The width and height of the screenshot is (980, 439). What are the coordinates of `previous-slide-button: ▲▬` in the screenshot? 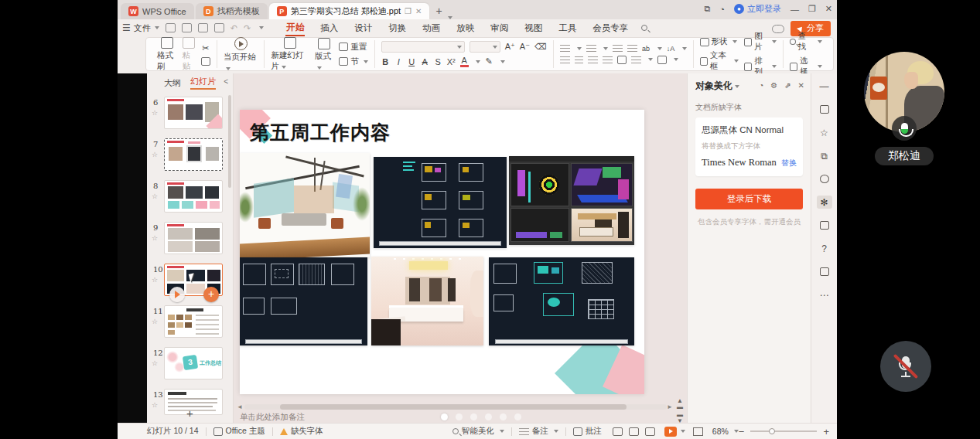 It's located at (680, 404).